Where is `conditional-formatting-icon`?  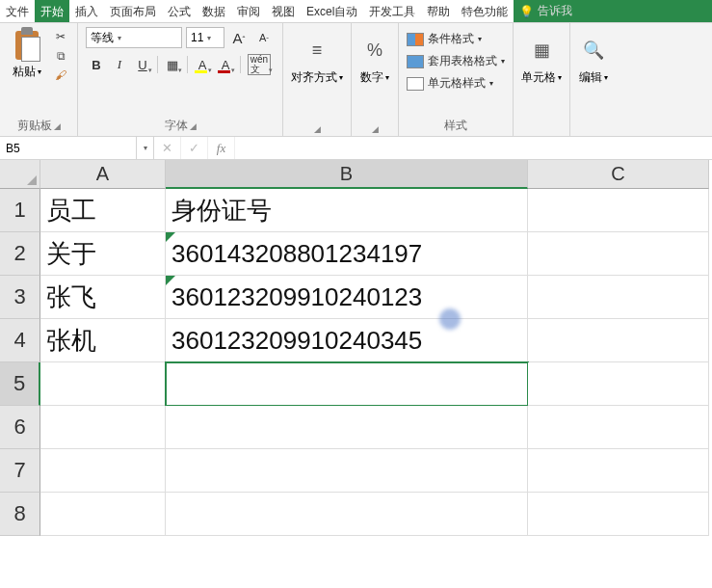
conditional-formatting-icon is located at coordinates (415, 40).